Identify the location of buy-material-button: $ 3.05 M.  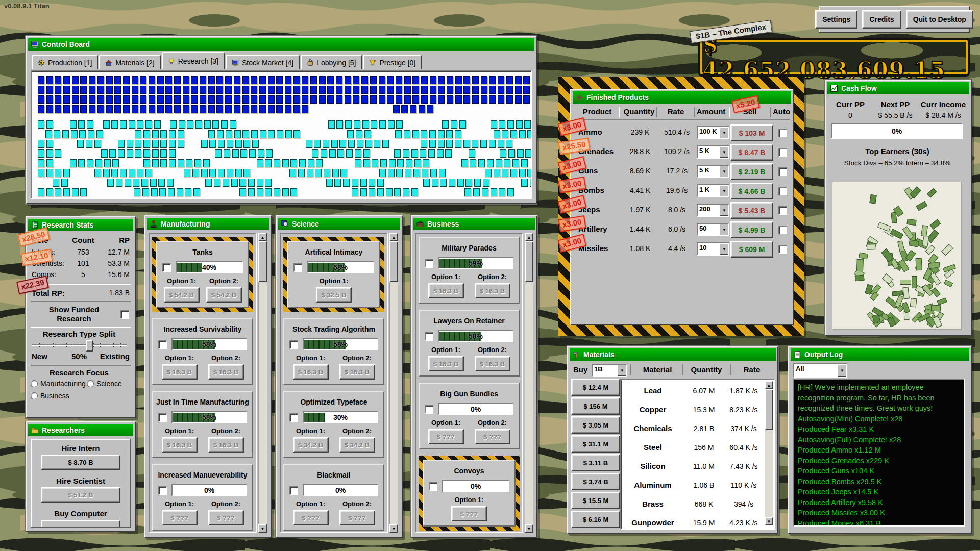
(596, 425).